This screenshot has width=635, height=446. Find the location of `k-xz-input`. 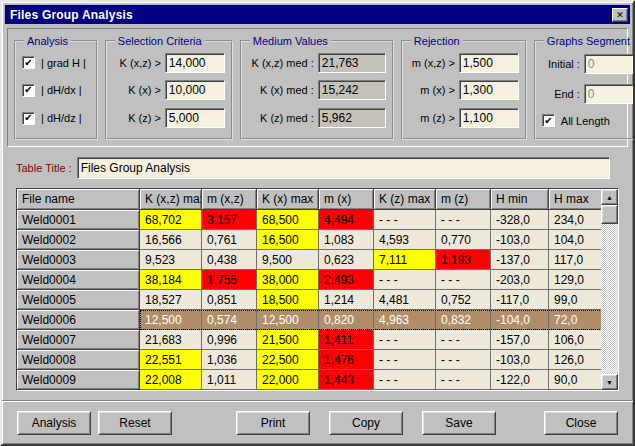

k-xz-input is located at coordinates (195, 63).